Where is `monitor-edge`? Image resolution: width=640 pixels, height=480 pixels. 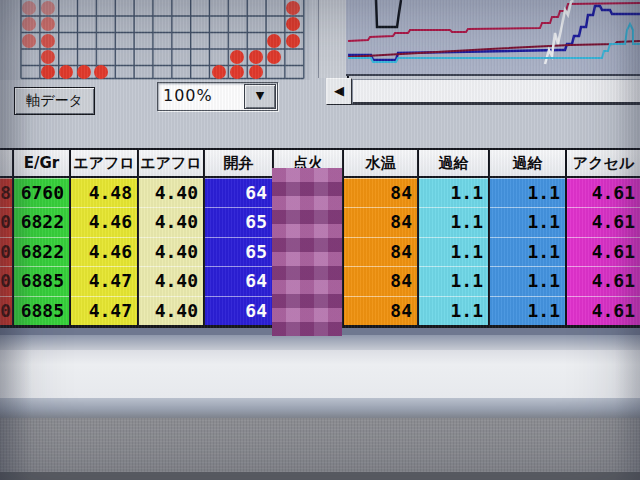
monitor-edge is located at coordinates (320, 408).